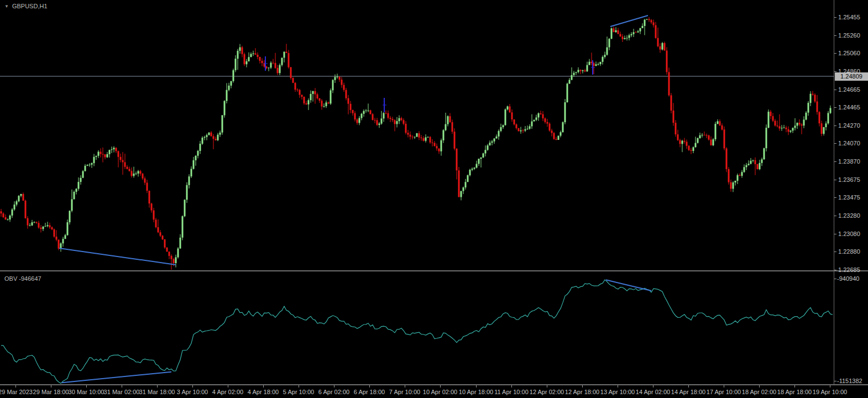 Image resolution: width=868 pixels, height=398 pixels. I want to click on obv-value-label: OBV -946647, so click(23, 279).